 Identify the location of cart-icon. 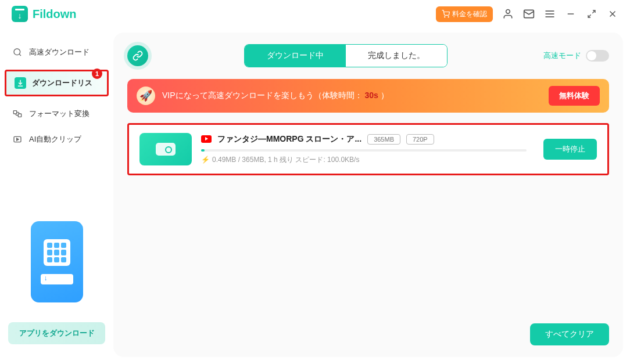
(446, 14).